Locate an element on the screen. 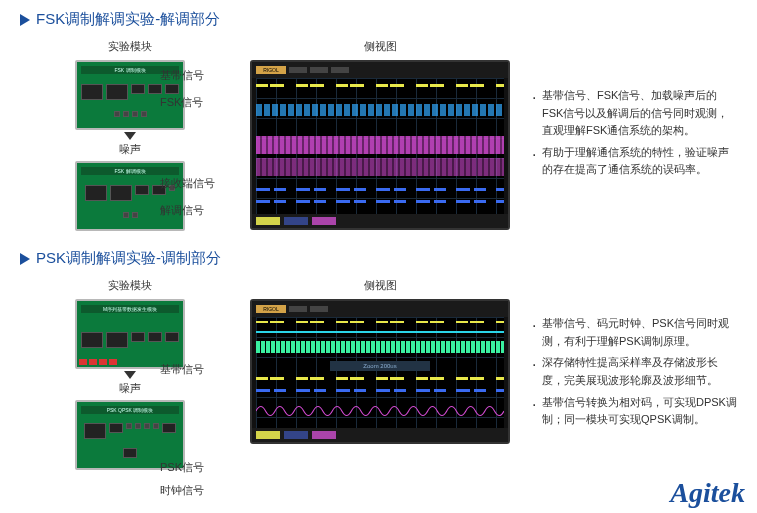  zoom-label: Zoom 200us is located at coordinates (380, 366).